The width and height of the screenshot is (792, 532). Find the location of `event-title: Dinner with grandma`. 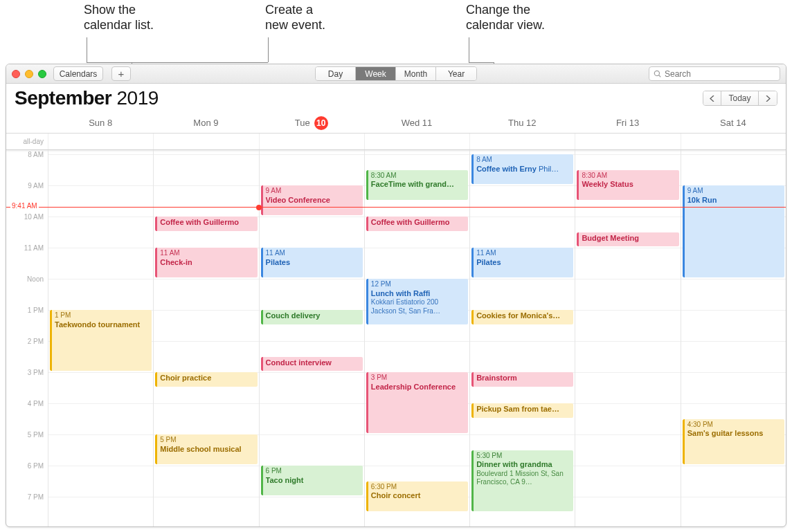

event-title: Dinner with grandma is located at coordinates (523, 465).